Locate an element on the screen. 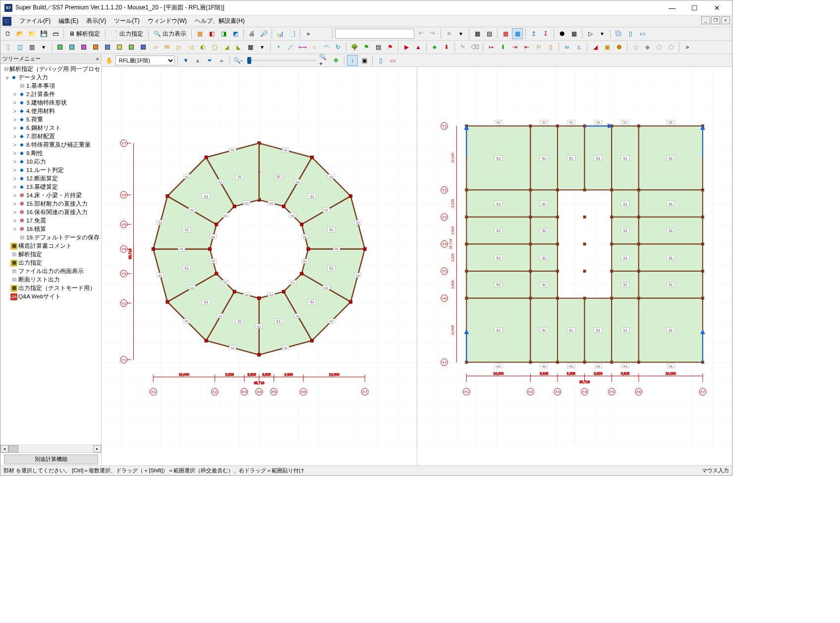 This screenshot has height=623, width=840. brace-r-icon: ▶ is located at coordinates (406, 47).